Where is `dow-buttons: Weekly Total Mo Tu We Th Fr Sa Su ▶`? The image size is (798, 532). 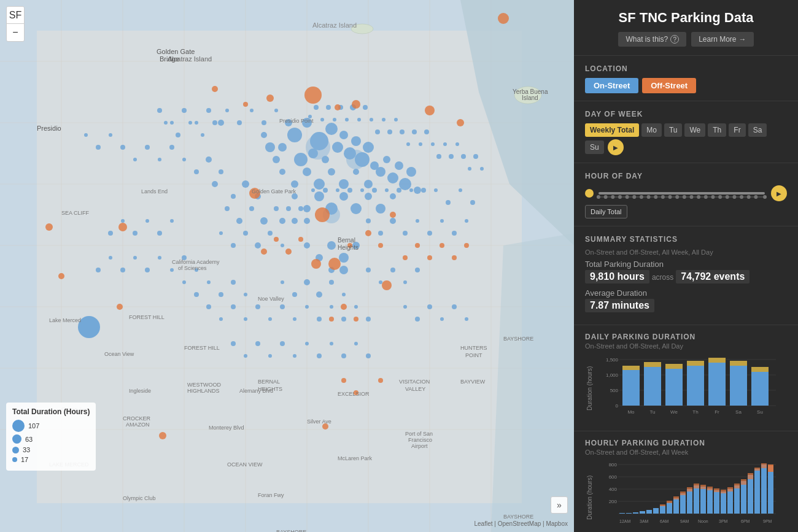 dow-buttons: Weekly Total Mo Tu We Th Fr Sa Su ▶ is located at coordinates (686, 139).